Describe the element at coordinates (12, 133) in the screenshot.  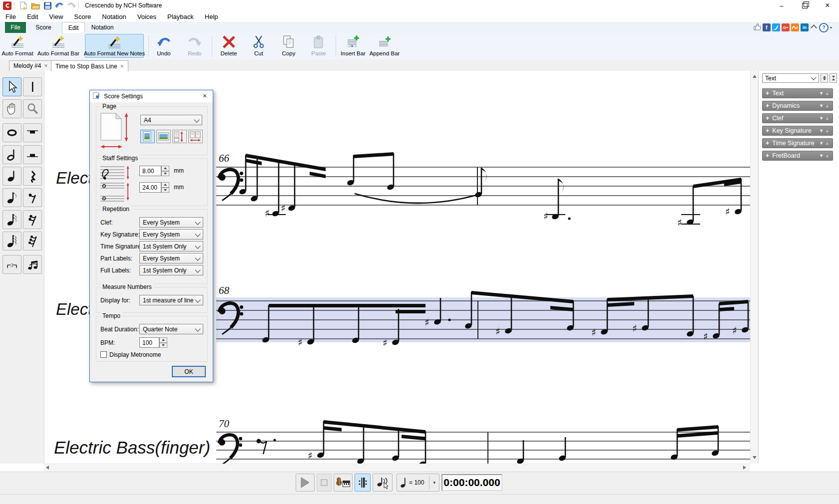
I see `whole-note-tool` at that location.